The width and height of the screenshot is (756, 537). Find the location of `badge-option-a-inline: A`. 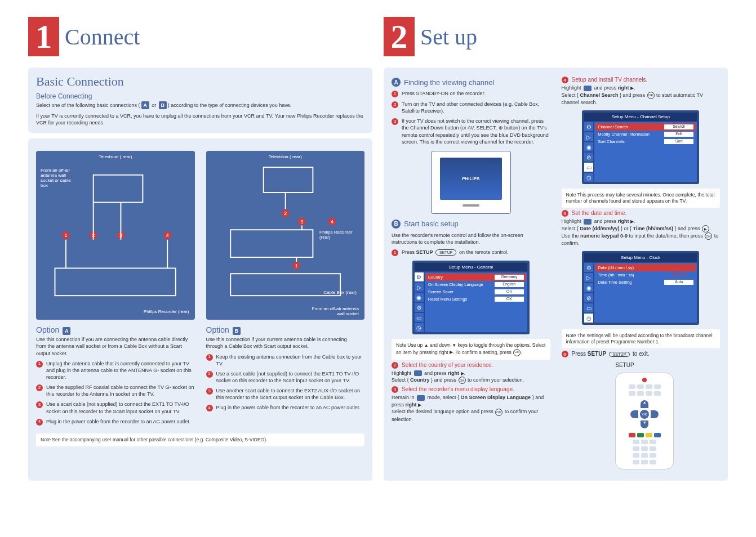

badge-option-a-inline: A is located at coordinates (145, 105).